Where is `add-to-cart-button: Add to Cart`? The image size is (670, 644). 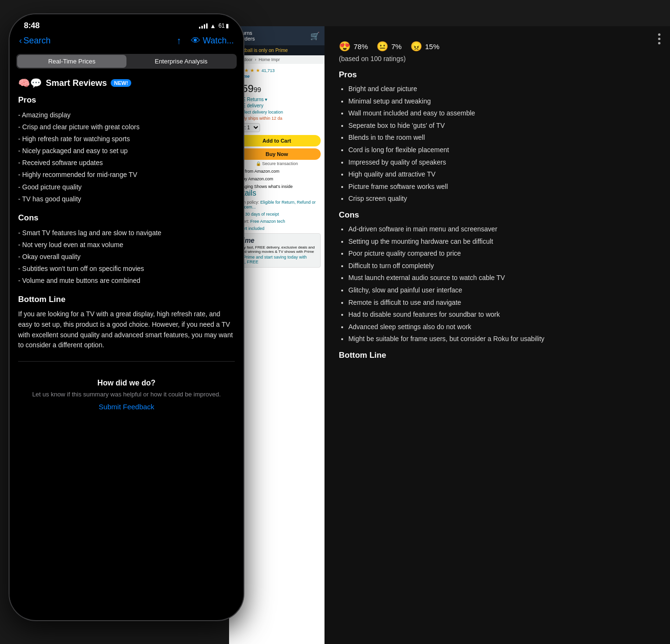
add-to-cart-button: Add to Cart is located at coordinates (277, 141).